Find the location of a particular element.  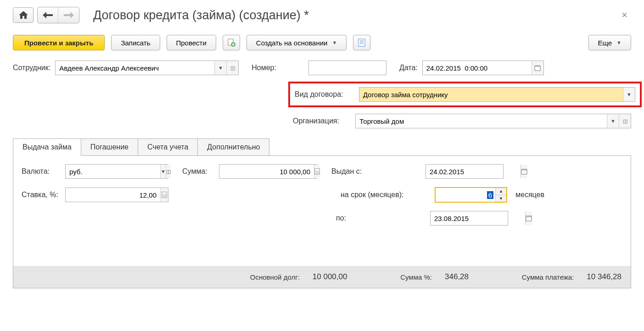

page-title: Договор кредита (займа) (создание) * is located at coordinates (355, 16).